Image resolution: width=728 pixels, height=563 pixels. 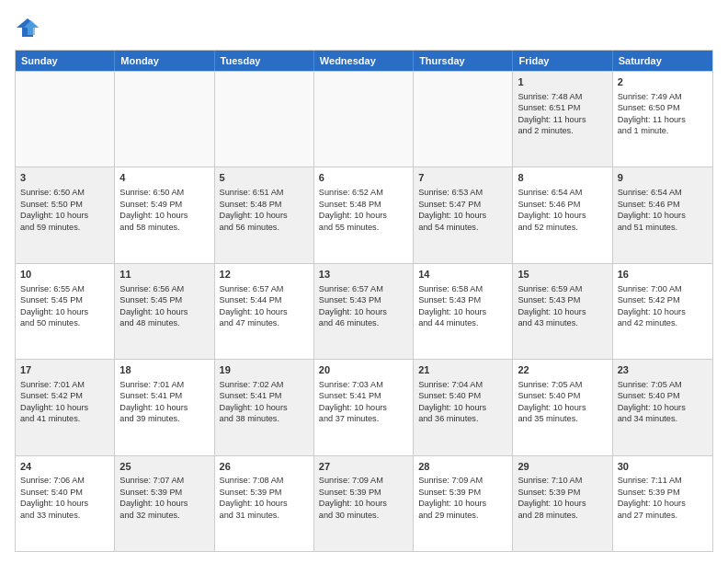 I want to click on day-info: Sunset: 6:51 PM, so click(x=563, y=108).